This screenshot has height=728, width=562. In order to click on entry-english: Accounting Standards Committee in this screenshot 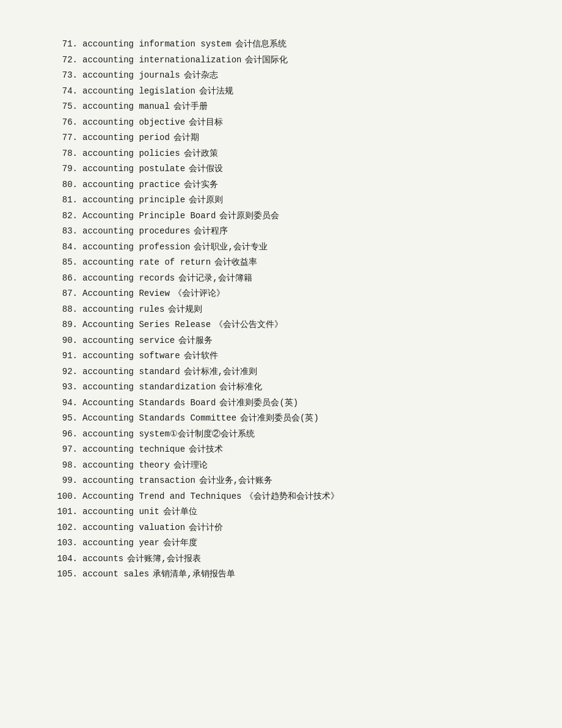, I will do `click(159, 418)`.